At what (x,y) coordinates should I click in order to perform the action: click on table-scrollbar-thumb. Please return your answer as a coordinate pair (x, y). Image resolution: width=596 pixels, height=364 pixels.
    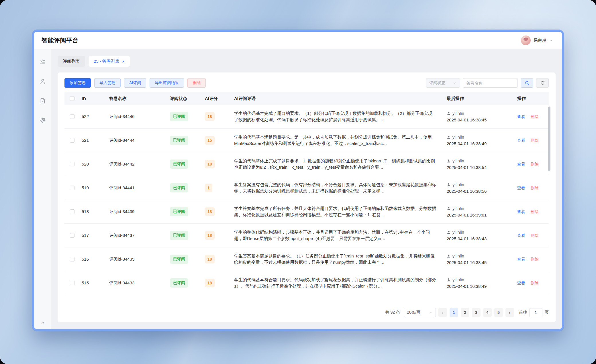
    Looking at the image, I should click on (549, 139).